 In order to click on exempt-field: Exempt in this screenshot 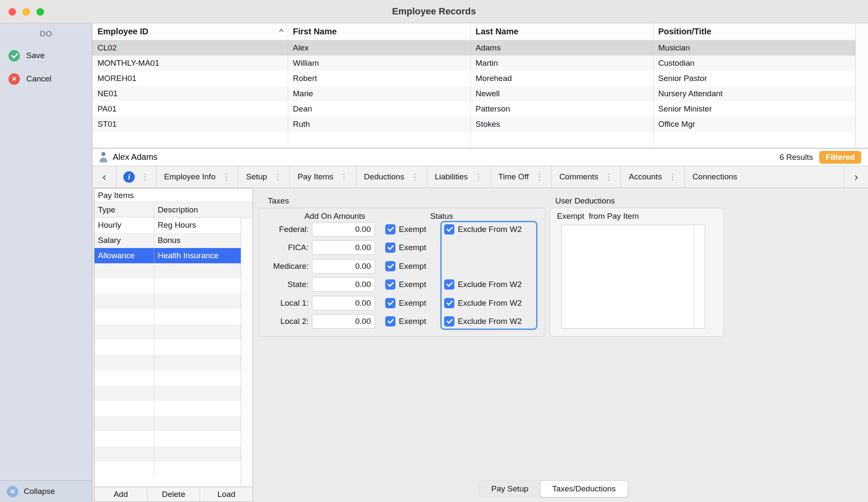, I will do `click(415, 284)`.